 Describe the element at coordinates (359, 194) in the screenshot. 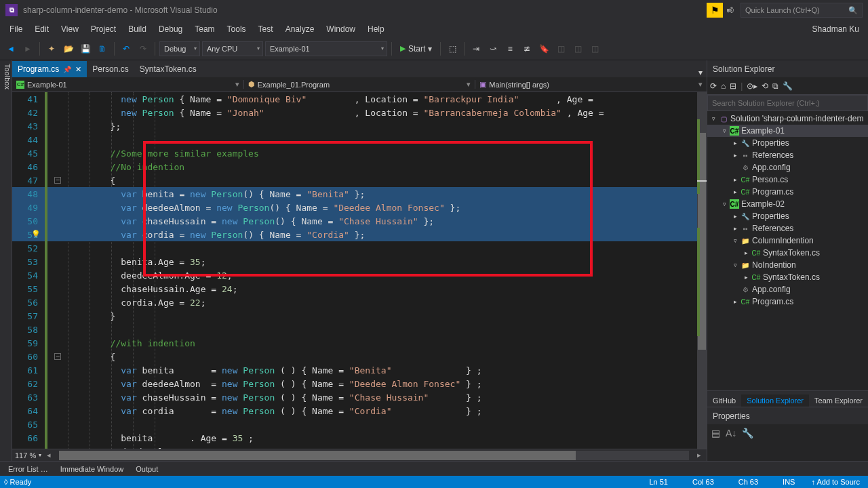

I see `code-line: 48 var benita = new Person() { Name = "B…` at that location.